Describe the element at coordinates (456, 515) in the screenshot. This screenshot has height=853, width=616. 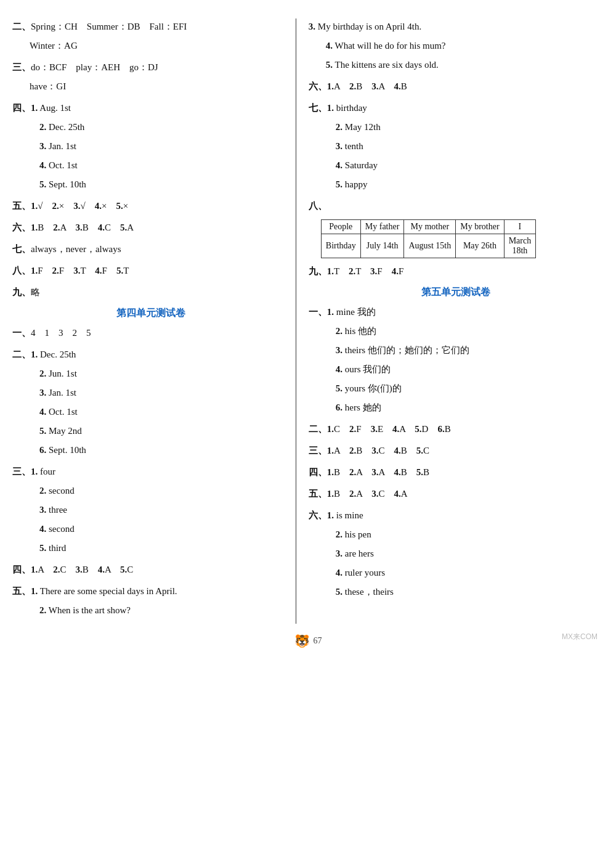
I see `u5-liu-header: 六、 1. is mine` at that location.